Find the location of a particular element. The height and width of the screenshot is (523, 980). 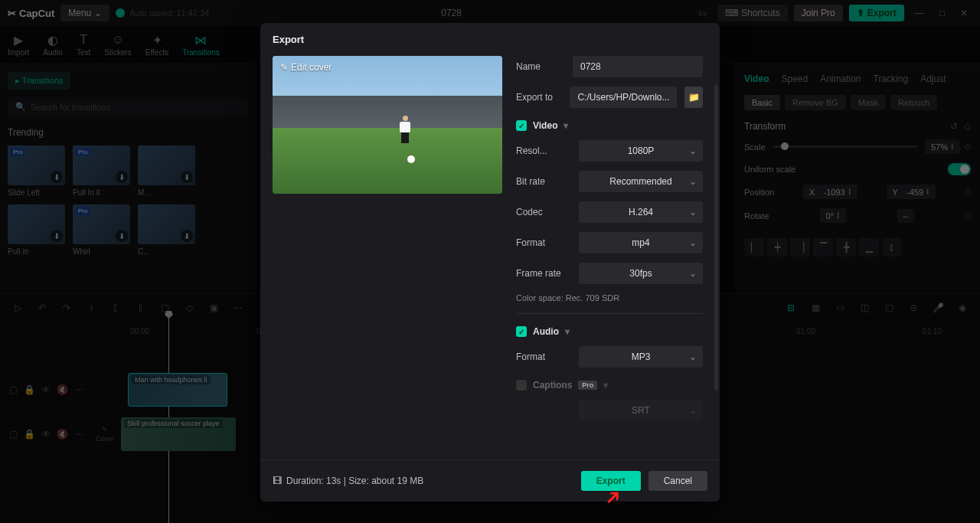

modal-footer: 🎞 Duration: 13s | Size: about 19 MB Expo… is located at coordinates (490, 481).